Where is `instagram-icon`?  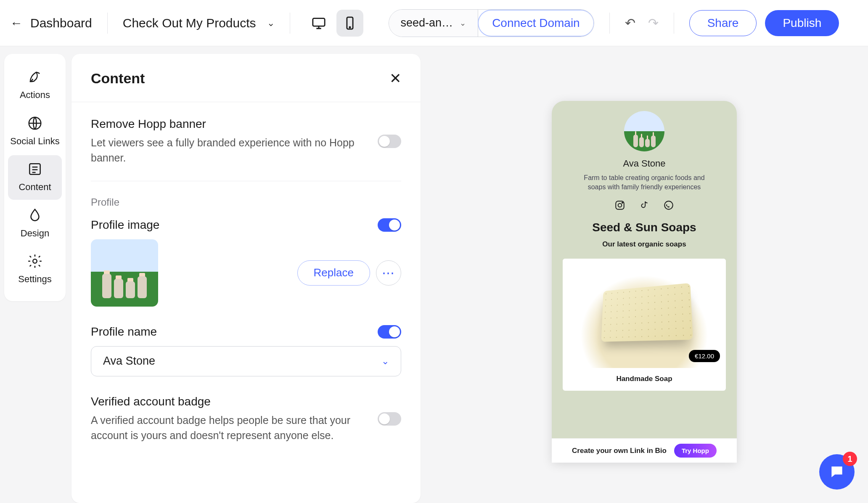
instagram-icon is located at coordinates (620, 205).